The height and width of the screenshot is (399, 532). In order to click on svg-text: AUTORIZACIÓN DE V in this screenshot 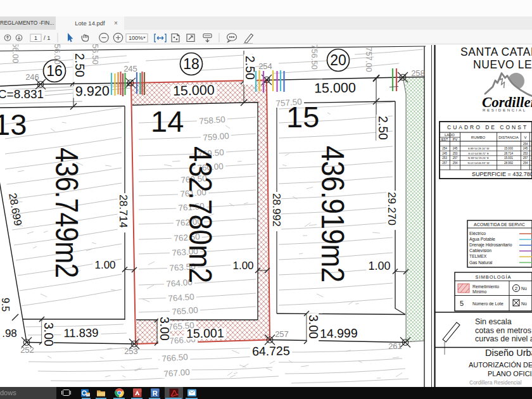, I will do `click(500, 365)`.